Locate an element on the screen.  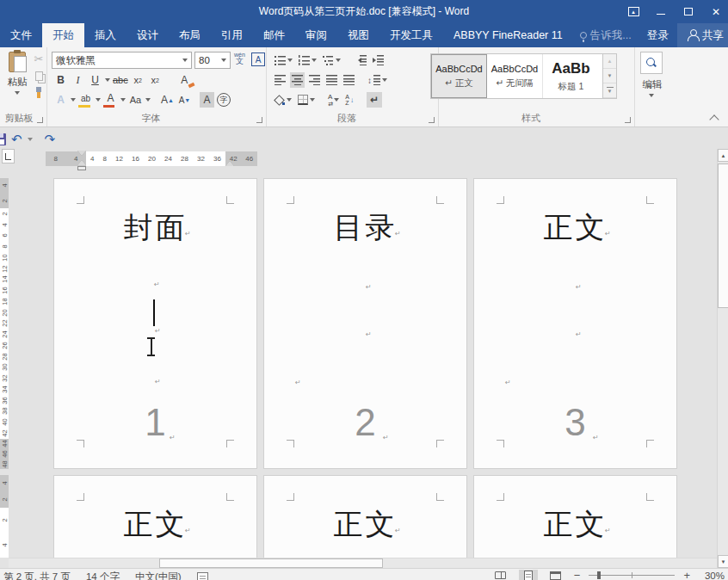
ribbon-display-options-button: ▴ is located at coordinates (633, 12).